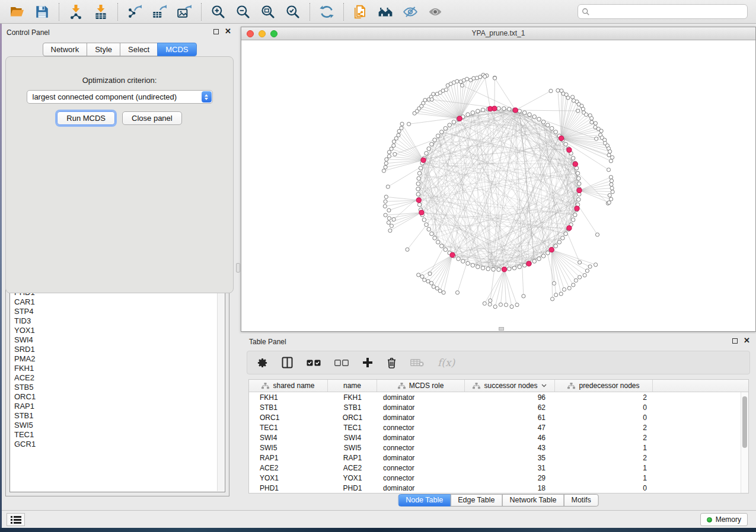 Image resolution: width=756 pixels, height=532 pixels. What do you see at coordinates (510, 458) in the screenshot?
I see `cell-successor: 35` at bounding box center [510, 458].